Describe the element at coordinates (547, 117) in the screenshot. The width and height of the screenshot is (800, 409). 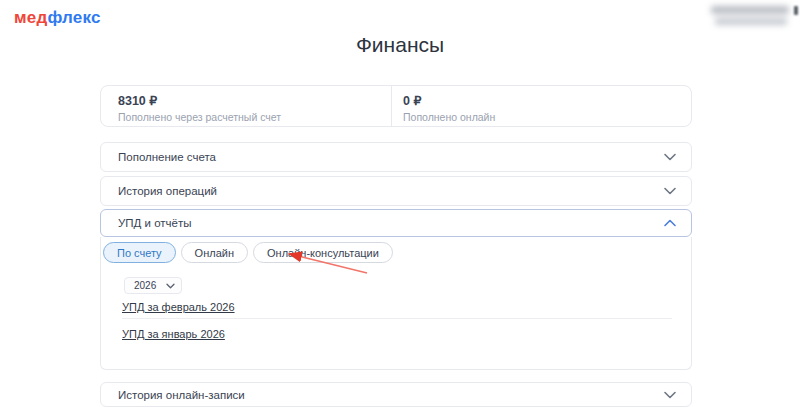
I see `balance-online-label: Пополнено онлайн` at that location.